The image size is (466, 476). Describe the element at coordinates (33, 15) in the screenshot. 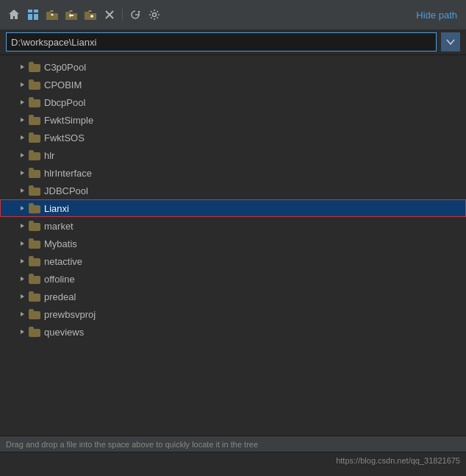

I see `grid-icon` at that location.